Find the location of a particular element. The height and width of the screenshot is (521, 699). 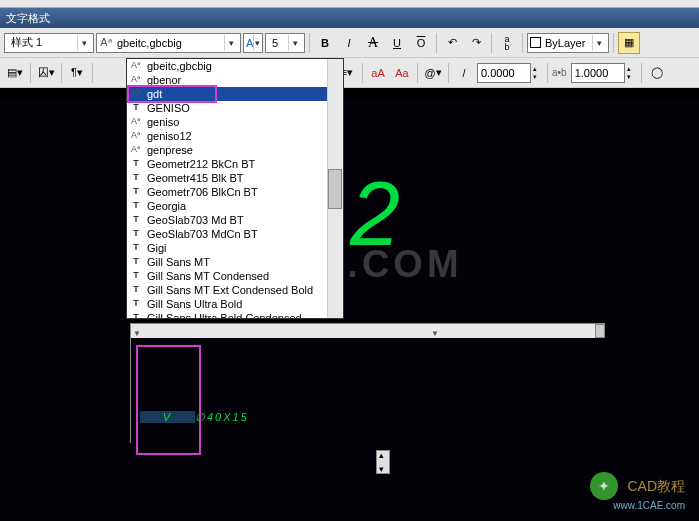

ruler-handle is located at coordinates (600, 331).